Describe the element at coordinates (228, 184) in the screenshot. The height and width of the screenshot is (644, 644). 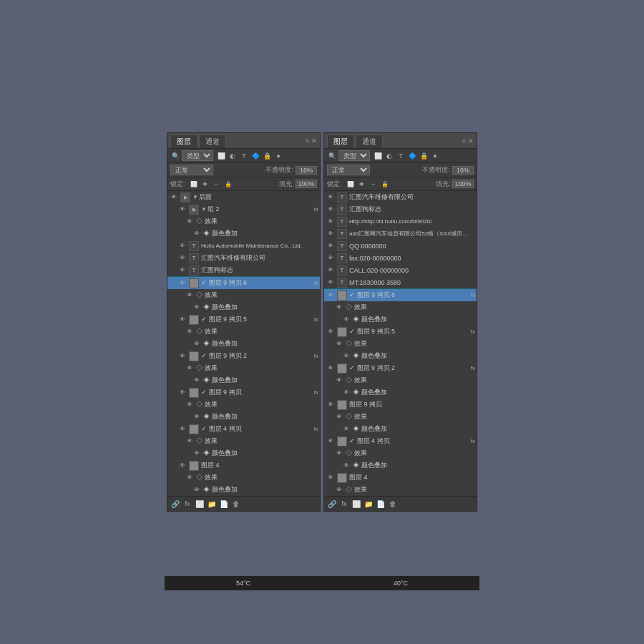
I see `lock-all-icon: 🔒` at that location.